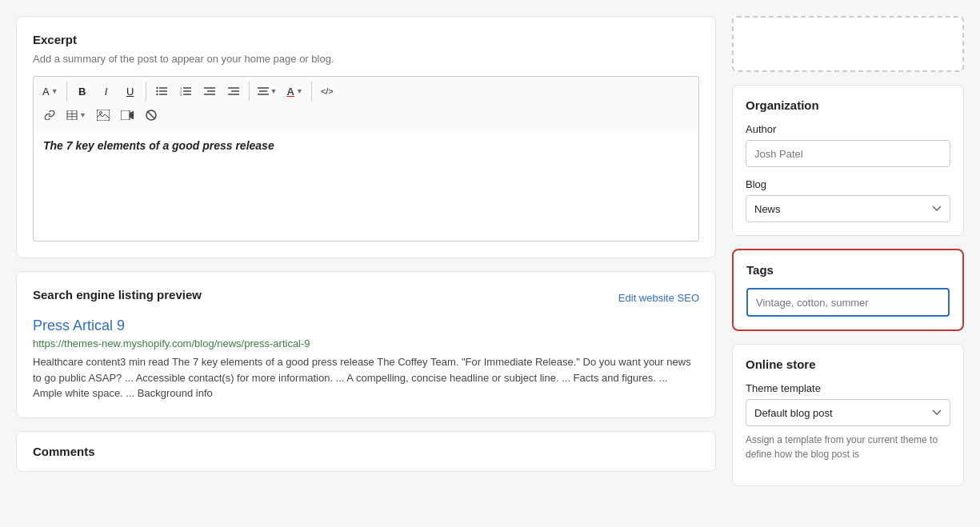  Describe the element at coordinates (210, 91) in the screenshot. I see `indent-less-icon` at that location.